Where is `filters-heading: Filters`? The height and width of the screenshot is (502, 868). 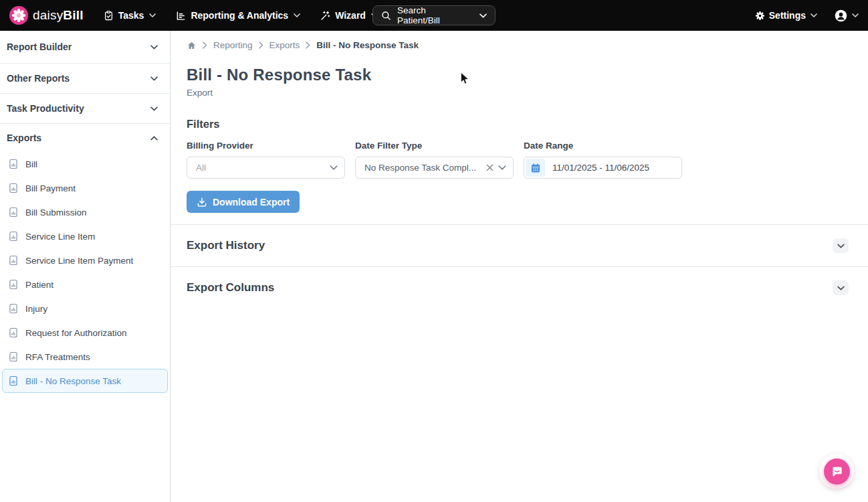 filters-heading: Filters is located at coordinates (519, 124).